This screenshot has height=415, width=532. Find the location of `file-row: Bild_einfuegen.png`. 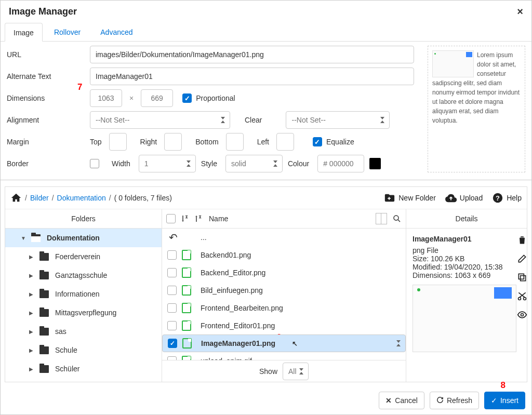

file-row: Bild_einfuegen.png is located at coordinates (284, 290).